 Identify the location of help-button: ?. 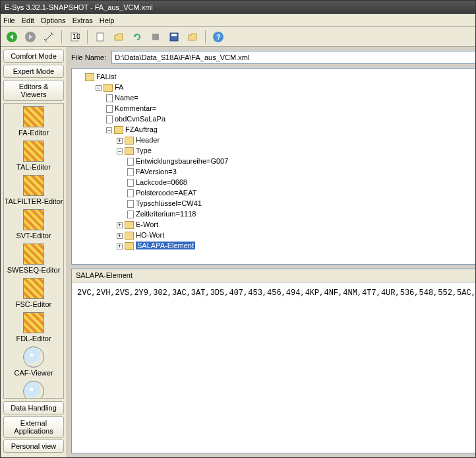
(218, 37).